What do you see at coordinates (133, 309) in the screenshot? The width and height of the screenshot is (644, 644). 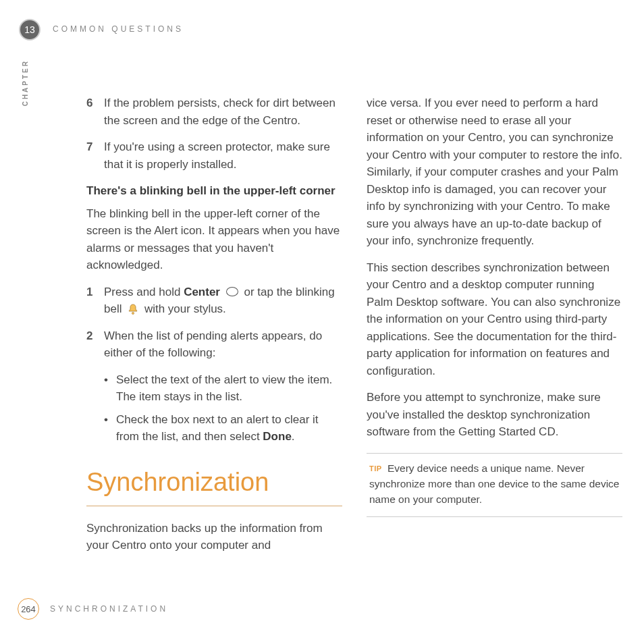 I see `bell-icon` at bounding box center [133, 309].